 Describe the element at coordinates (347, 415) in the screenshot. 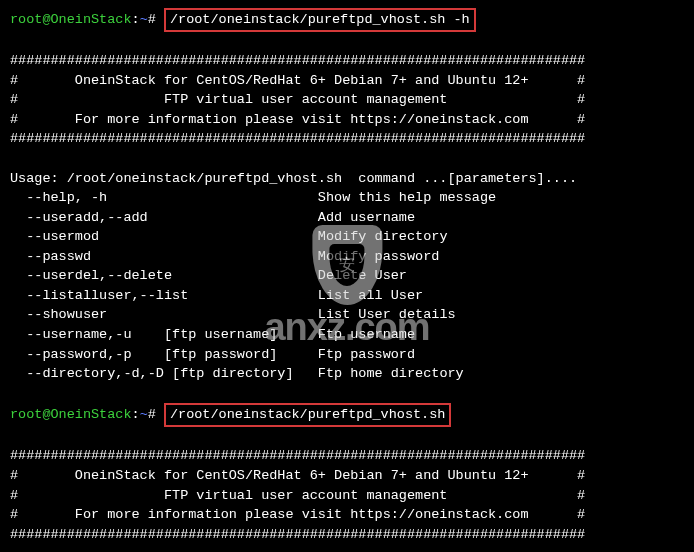

I see `prompt-line-2: root@OneinStack:~# /root/oneinstack/pure…` at that location.